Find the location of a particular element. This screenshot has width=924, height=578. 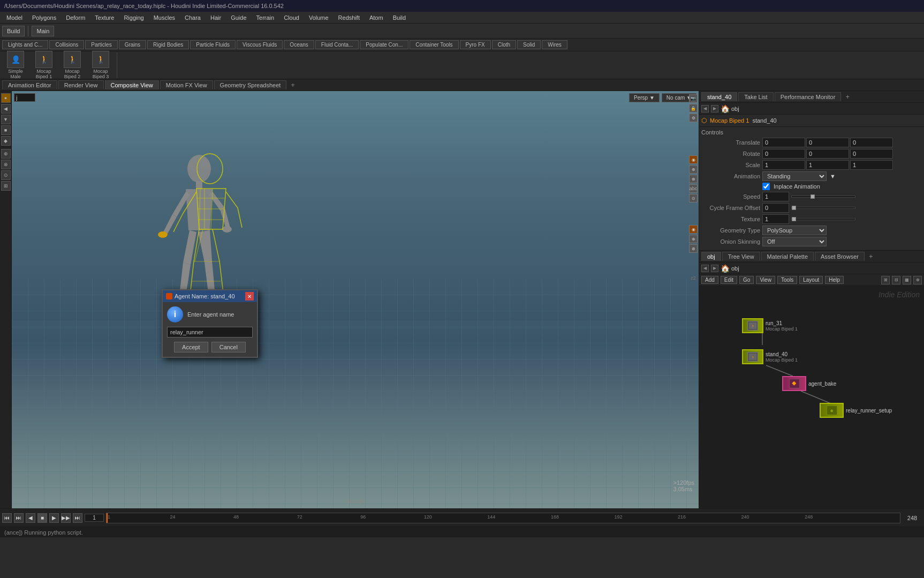

shelf-tab-particle-fluids: Particle Fluids is located at coordinates (213, 45).